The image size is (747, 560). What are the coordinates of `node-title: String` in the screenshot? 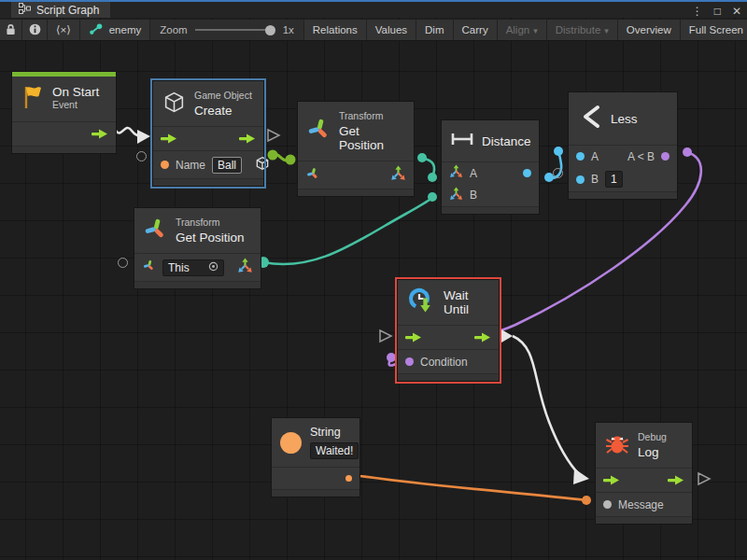 It's located at (334, 432).